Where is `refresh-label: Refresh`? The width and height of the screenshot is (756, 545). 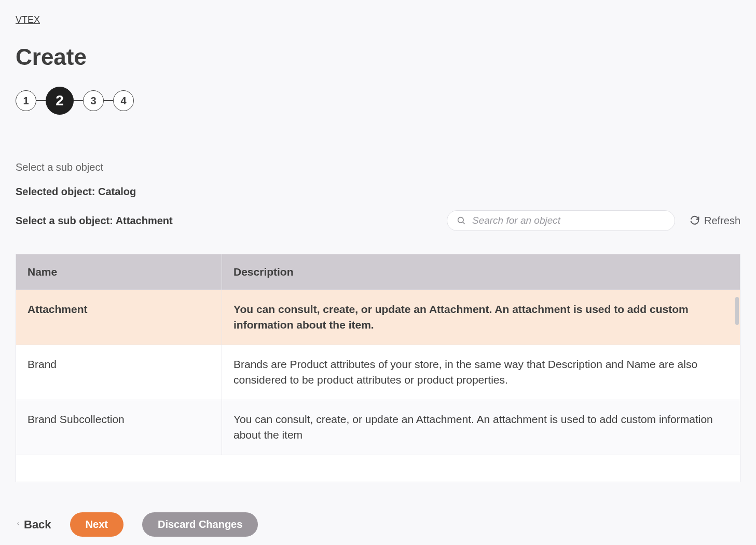
refresh-label: Refresh is located at coordinates (722, 221).